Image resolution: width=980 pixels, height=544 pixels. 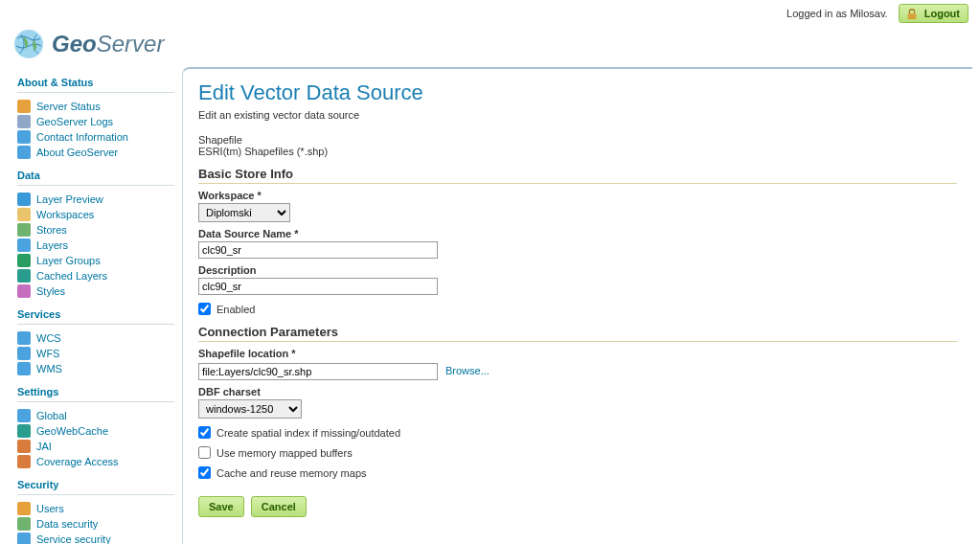 What do you see at coordinates (205, 473) in the screenshot?
I see `cache-checkbox` at bounding box center [205, 473].